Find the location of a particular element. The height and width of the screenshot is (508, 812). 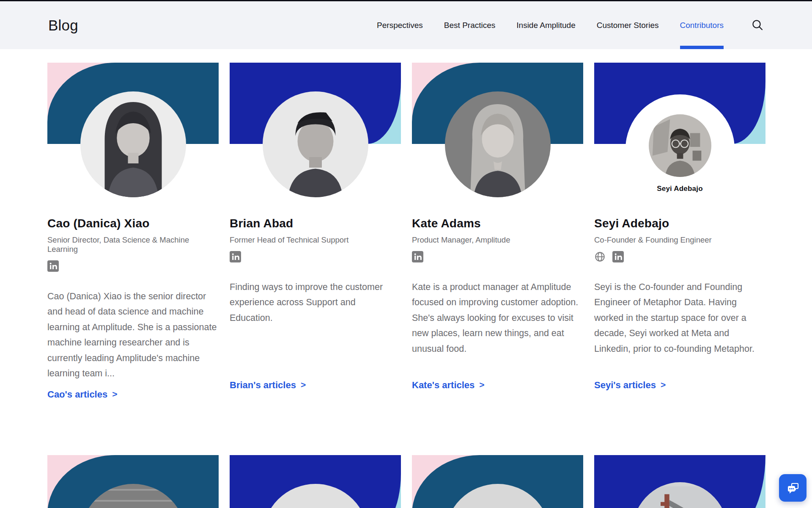

contributor-bio: Finding ways to improve the customer exp… is located at coordinates (315, 329).